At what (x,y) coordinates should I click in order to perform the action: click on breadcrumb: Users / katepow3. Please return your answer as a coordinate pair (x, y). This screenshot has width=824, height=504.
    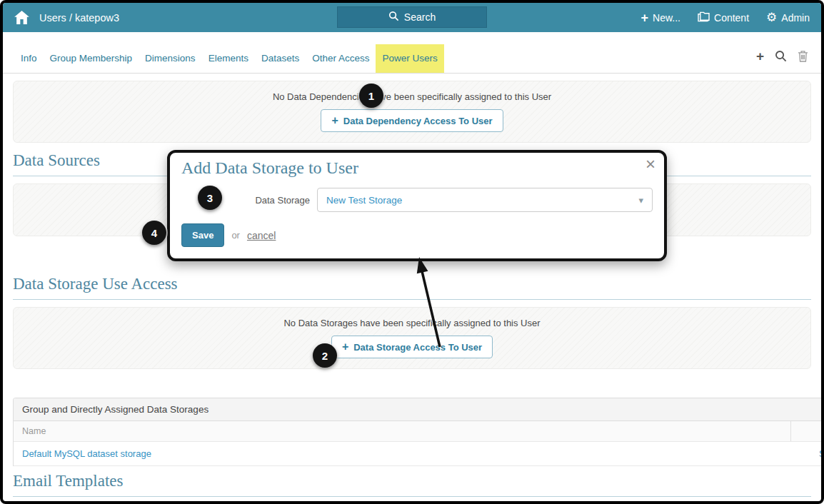
    Looking at the image, I should click on (79, 18).